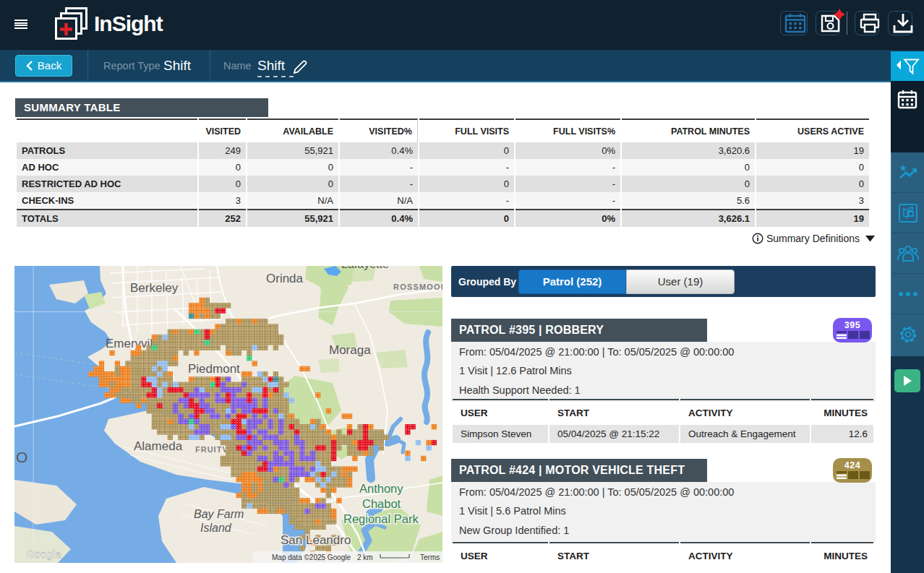 This screenshot has height=573, width=924. Describe the element at coordinates (43, 553) in the screenshot. I see `svg-text: Google` at that location.